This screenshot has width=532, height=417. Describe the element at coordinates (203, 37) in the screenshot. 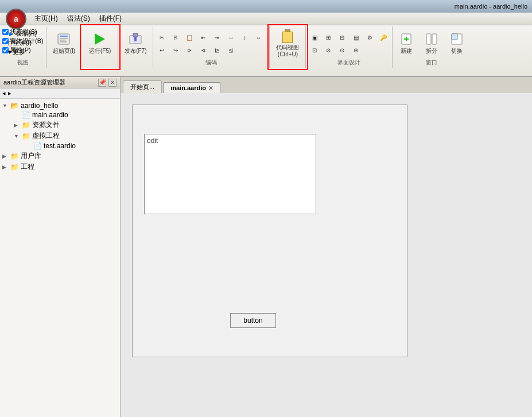

I see `btn-edit-4: ⇤` at that location.